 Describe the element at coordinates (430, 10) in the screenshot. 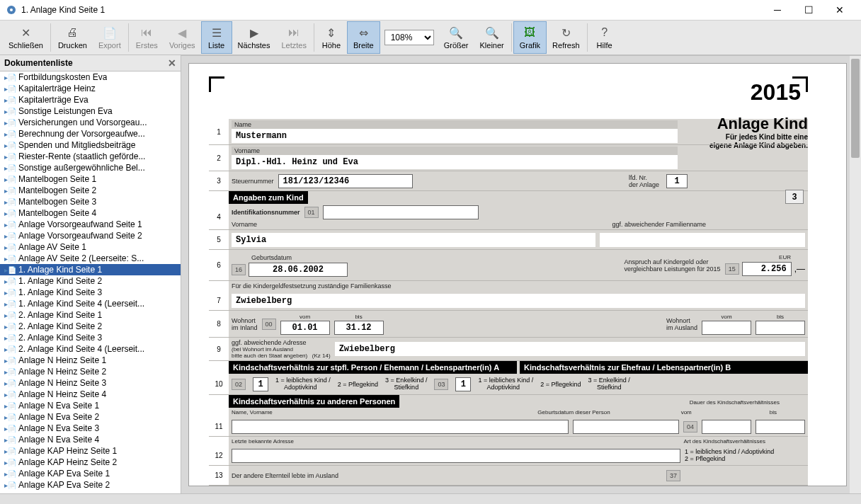

I see `title-bar: 1. Anlage Kind Seite 1 ─ ☐ ✕` at that location.